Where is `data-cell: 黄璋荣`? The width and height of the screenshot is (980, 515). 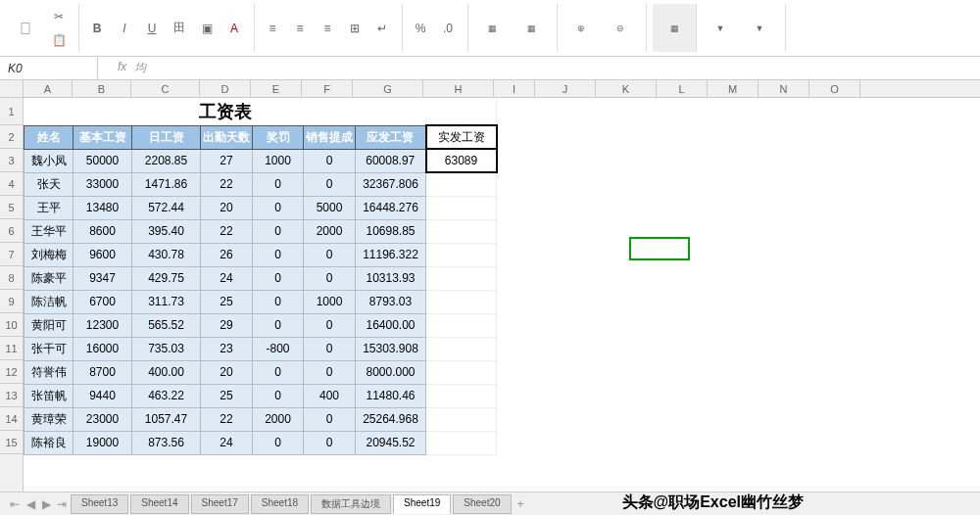 data-cell: 黄璋荣 is located at coordinates (49, 419).